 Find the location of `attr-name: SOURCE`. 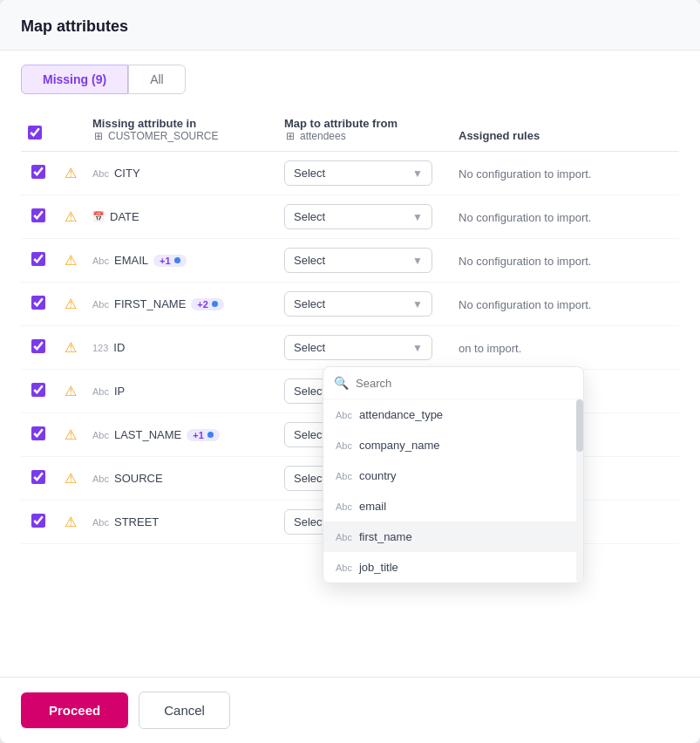

attr-name: SOURCE is located at coordinates (139, 478).